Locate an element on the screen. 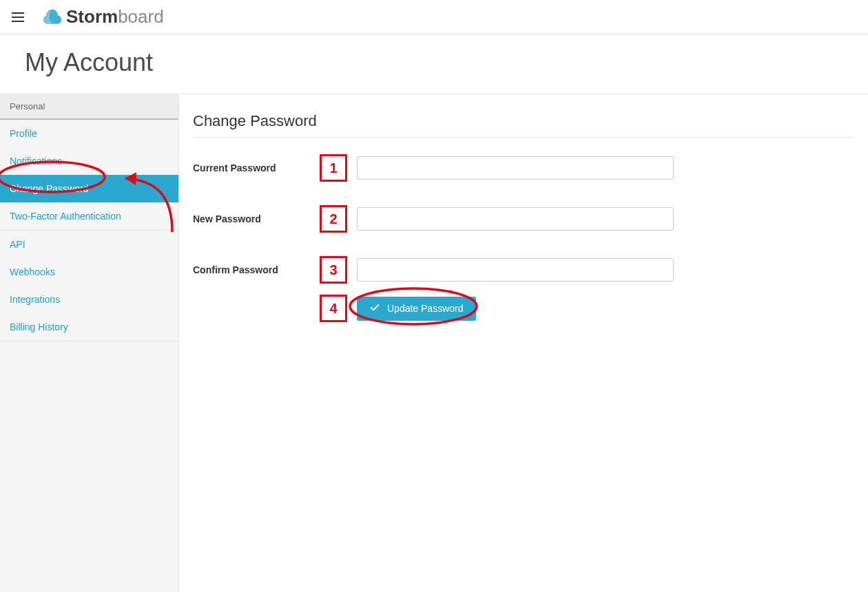 The image size is (868, 592). logo-mark-icon is located at coordinates (52, 17).